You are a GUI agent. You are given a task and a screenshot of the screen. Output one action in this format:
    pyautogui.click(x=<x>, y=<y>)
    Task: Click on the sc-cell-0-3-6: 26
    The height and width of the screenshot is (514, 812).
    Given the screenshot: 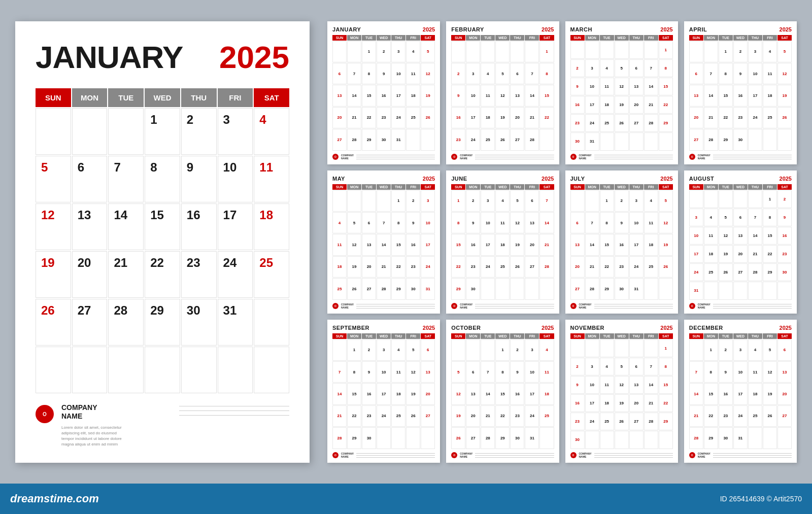 What is the action you would take?
    pyautogui.click(x=428, y=118)
    